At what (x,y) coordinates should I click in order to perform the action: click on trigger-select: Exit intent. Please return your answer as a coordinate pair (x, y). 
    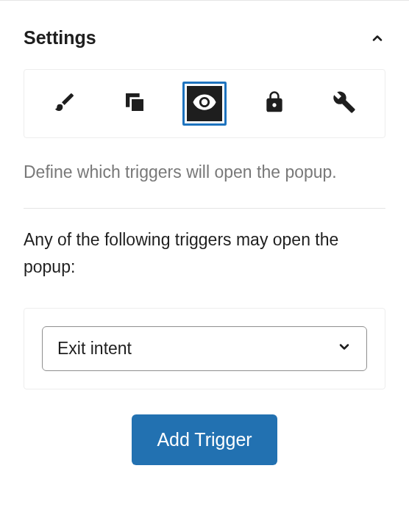
    Looking at the image, I should click on (204, 348).